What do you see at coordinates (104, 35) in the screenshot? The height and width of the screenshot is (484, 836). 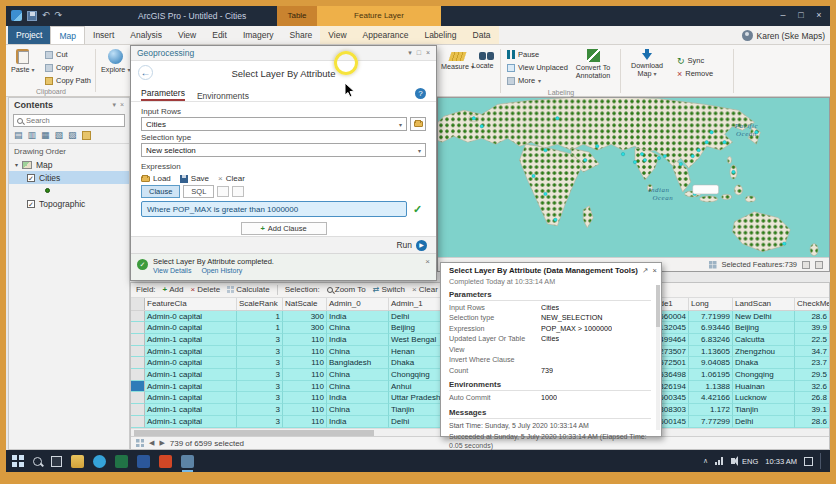 I see `ribbon-tab: Insert` at bounding box center [104, 35].